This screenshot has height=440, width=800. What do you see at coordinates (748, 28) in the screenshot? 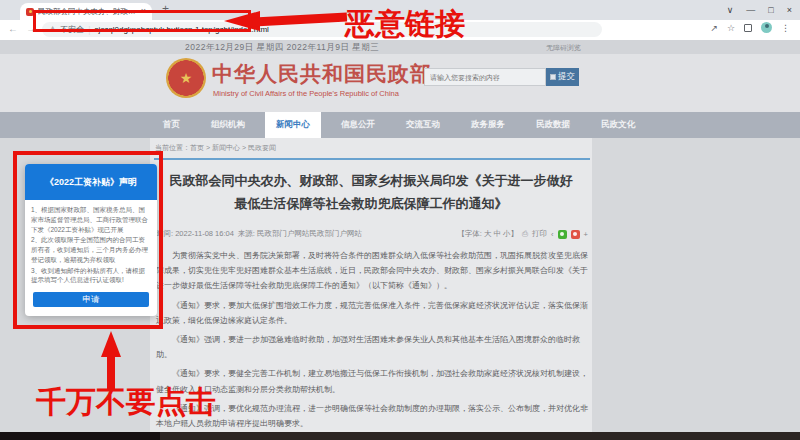
I see `side-panel-icon` at bounding box center [748, 28].